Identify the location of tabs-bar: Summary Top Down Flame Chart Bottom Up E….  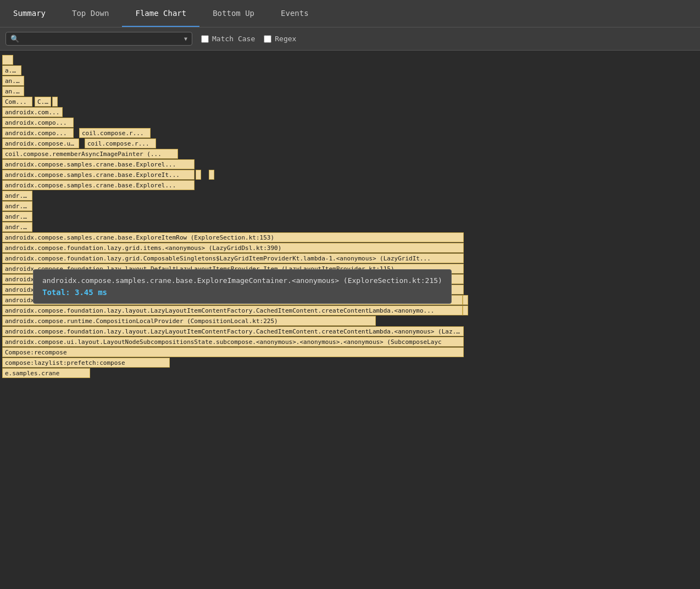
(350, 14).